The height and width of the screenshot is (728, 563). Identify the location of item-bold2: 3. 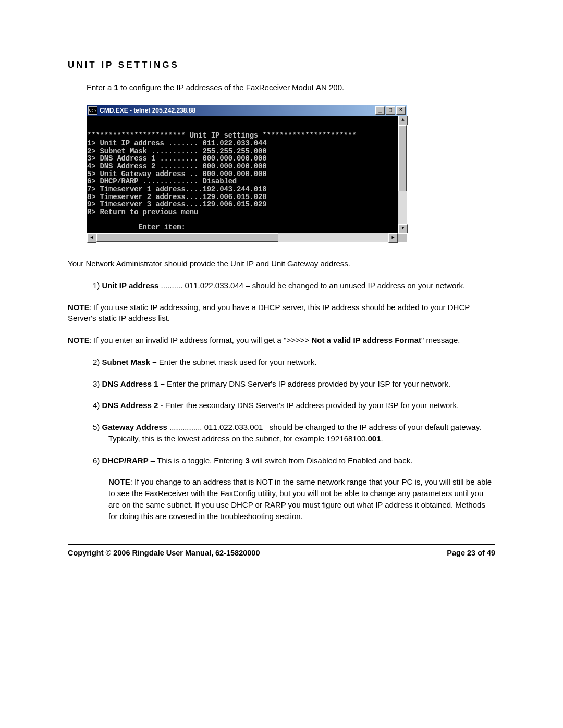
(247, 461).